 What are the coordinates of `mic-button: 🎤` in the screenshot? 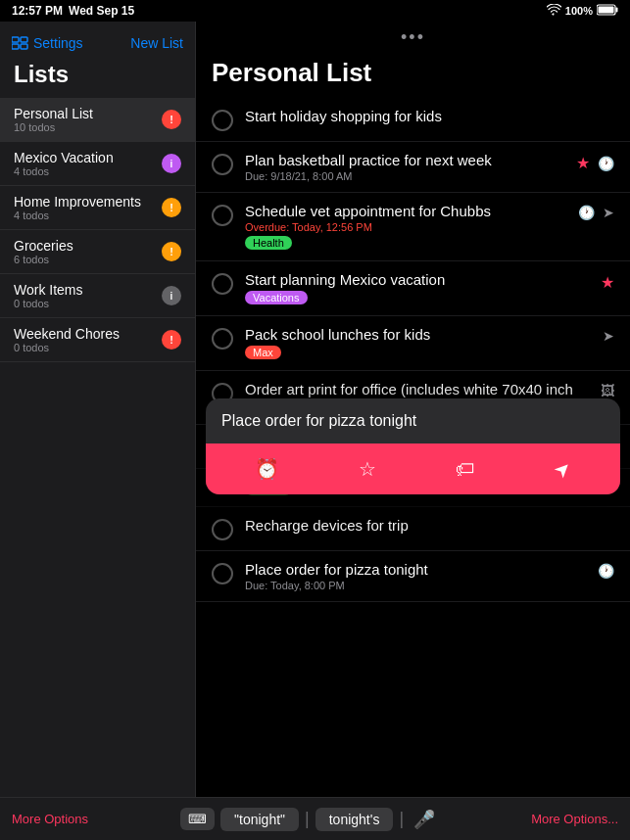 It's located at (424, 819).